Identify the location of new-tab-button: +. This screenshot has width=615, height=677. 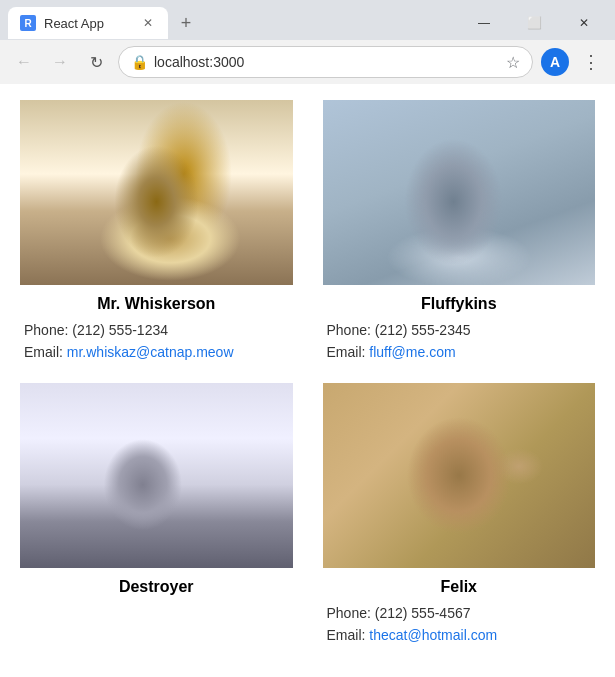
(186, 23).